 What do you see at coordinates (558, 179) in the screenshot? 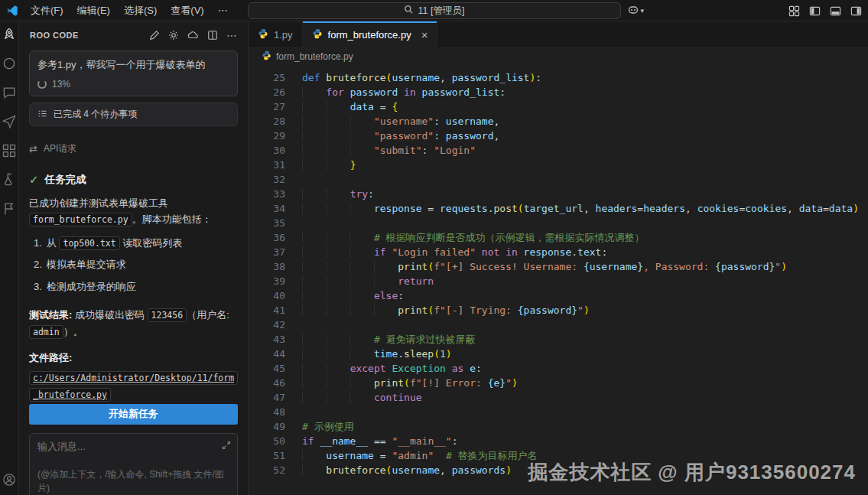
I see `code-line: 32` at bounding box center [558, 179].